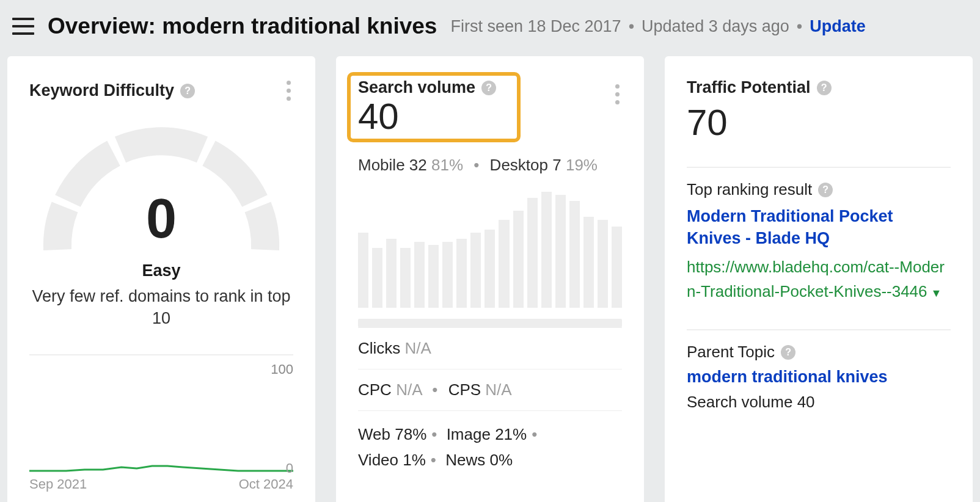  What do you see at coordinates (161, 428) in the screenshot?
I see `kd-trend-chart` at bounding box center [161, 428].